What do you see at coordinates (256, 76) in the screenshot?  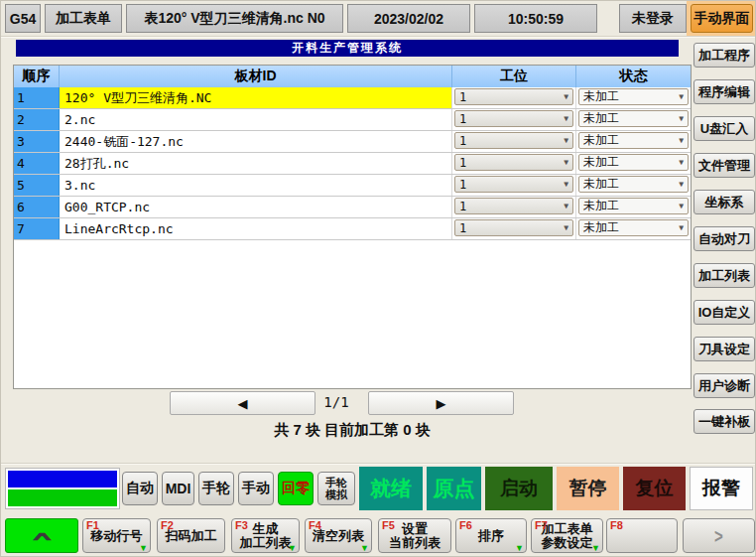 I see `header-plate-id: 板材ID` at bounding box center [256, 76].